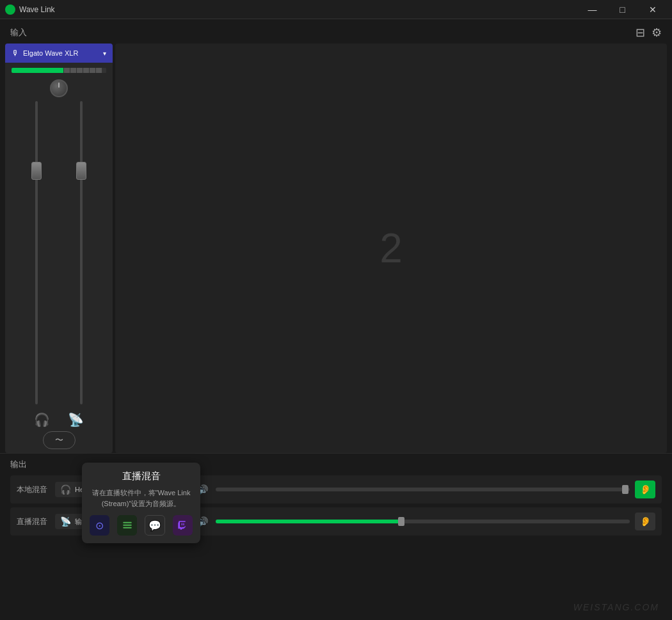 The height and width of the screenshot is (620, 672). I want to click on faders-row, so click(59, 253).